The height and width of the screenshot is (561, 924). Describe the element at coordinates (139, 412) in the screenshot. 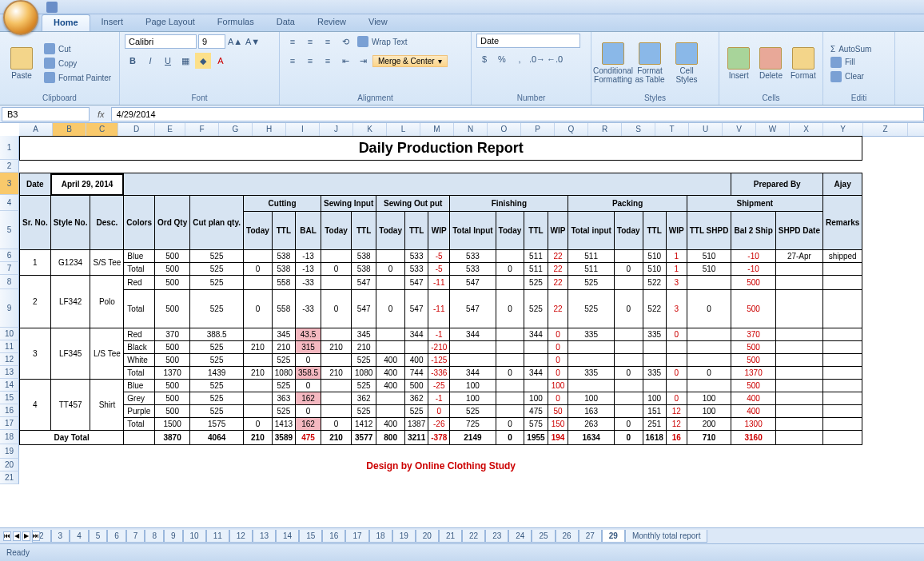

I see `cell: Purple` at that location.